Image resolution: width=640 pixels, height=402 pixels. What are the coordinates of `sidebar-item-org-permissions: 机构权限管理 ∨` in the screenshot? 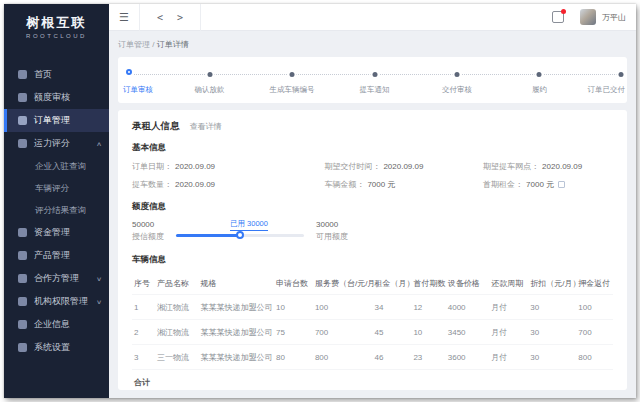 It's located at (56, 302).